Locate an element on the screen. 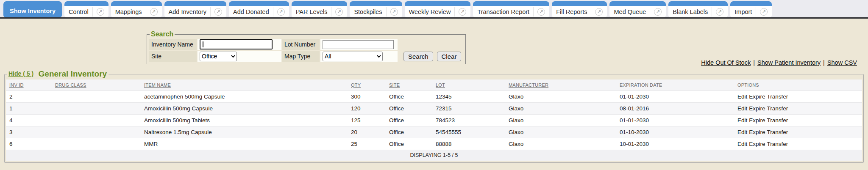 Image resolution: width=868 pixels, height=170 pixels. tab-body: PAR Levels↗ is located at coordinates (320, 12).